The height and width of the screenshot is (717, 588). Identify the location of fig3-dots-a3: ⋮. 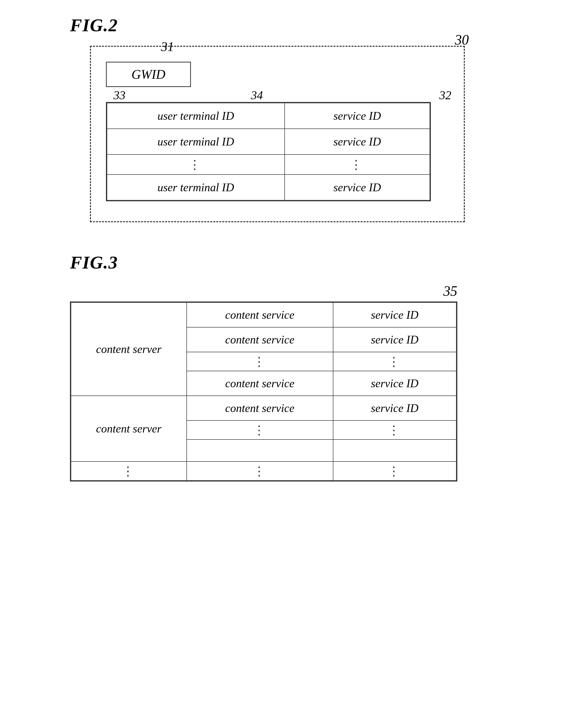
(129, 471).